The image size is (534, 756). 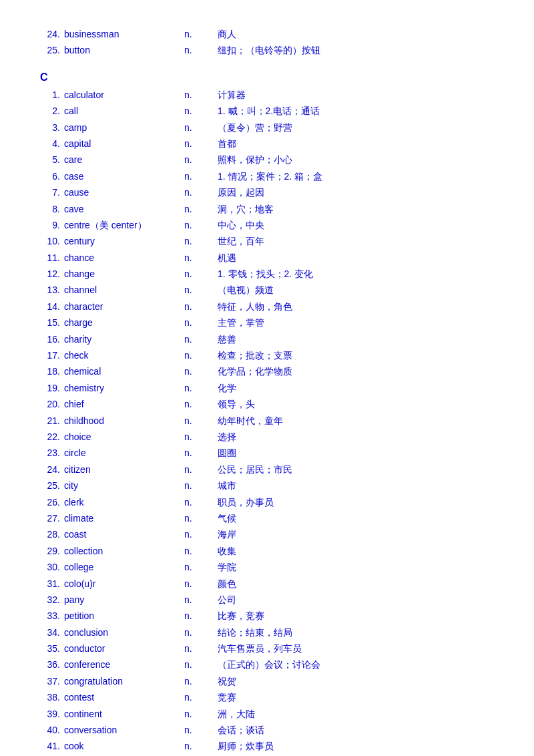 I want to click on entry-meaning: 洲，大陆, so click(x=356, y=714).